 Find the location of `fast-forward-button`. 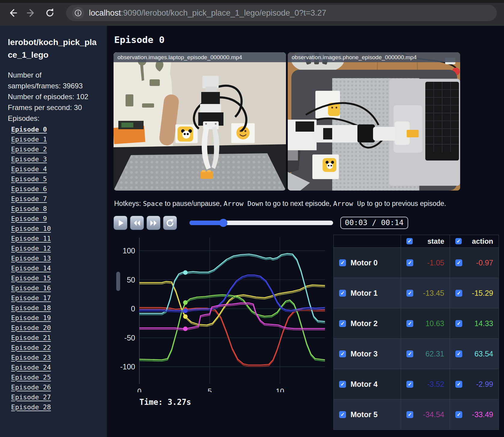

fast-forward-button is located at coordinates (153, 223).